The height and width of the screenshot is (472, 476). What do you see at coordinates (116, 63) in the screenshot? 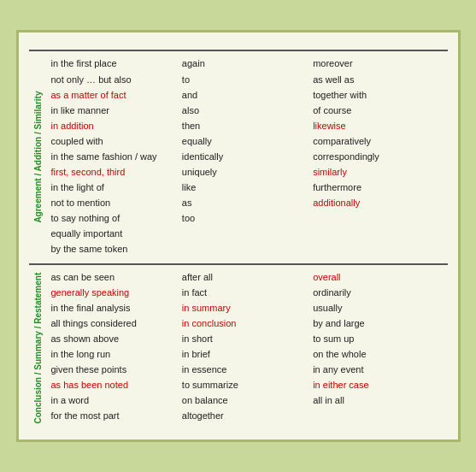
I see `phrase-0-0-0: in the first place` at bounding box center [116, 63].